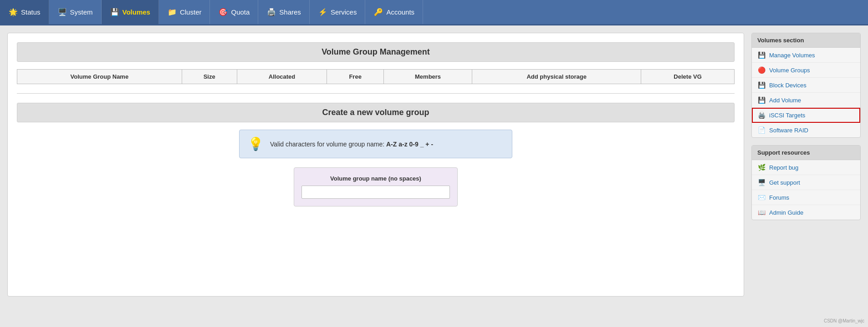 The width and height of the screenshot is (868, 327). I want to click on shares-nav-label: Shares, so click(290, 12).